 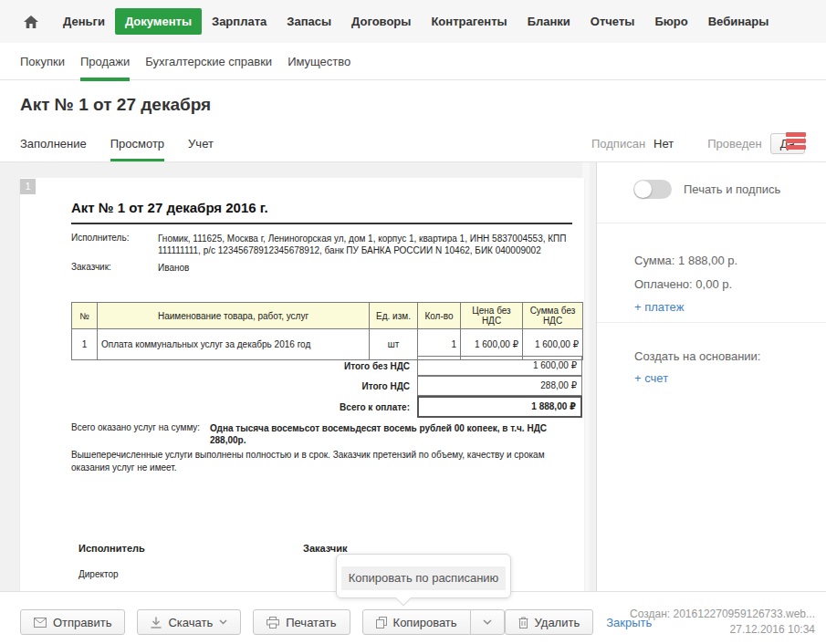 I want to click on col-header-unit: Ед. изм., so click(x=394, y=316).